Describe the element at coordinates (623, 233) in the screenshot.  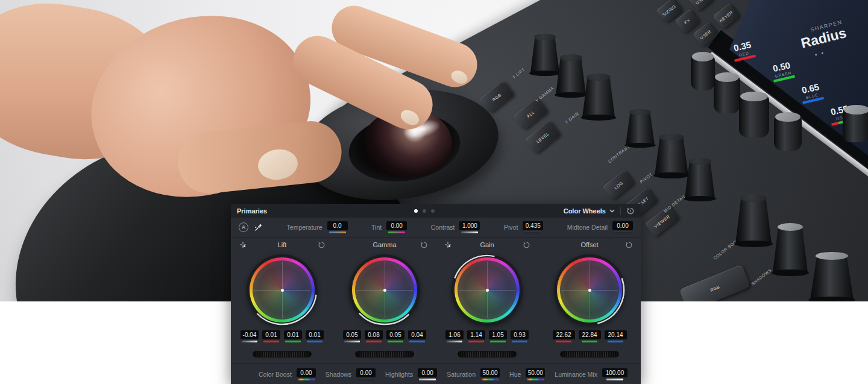
I see `midtone-detail-underline` at that location.